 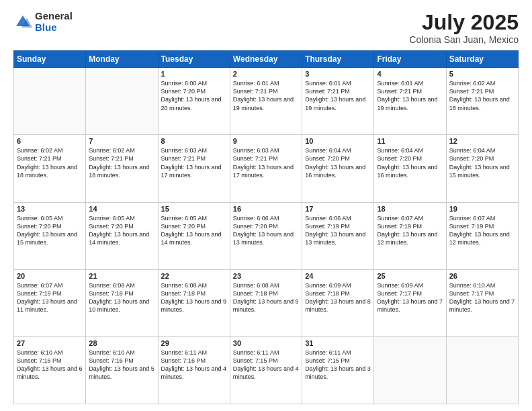 What do you see at coordinates (410, 276) in the screenshot?
I see `day-number: 25` at bounding box center [410, 276].